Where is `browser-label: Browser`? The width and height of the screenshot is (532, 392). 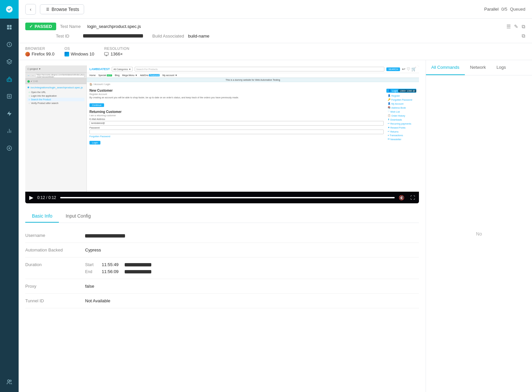 browser-label: Browser is located at coordinates (40, 49).